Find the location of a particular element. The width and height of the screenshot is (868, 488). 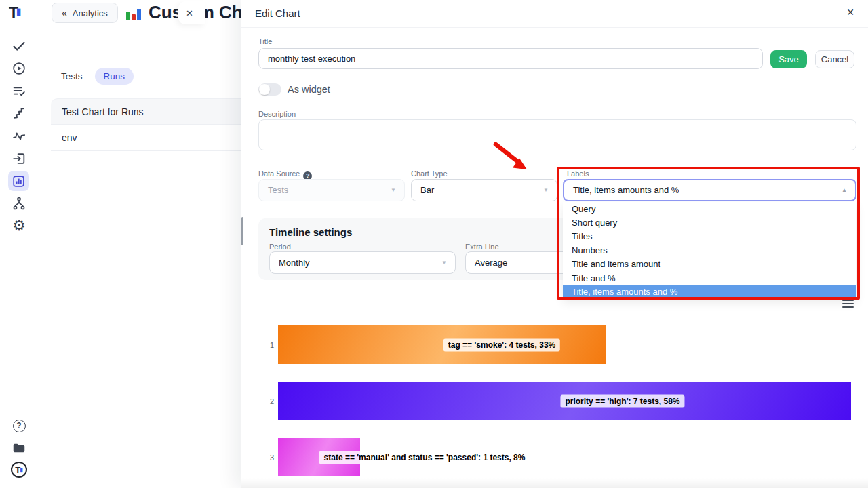

bar-row: 1tag == 'smoke': 4 tests, 33% is located at coordinates (564, 344).